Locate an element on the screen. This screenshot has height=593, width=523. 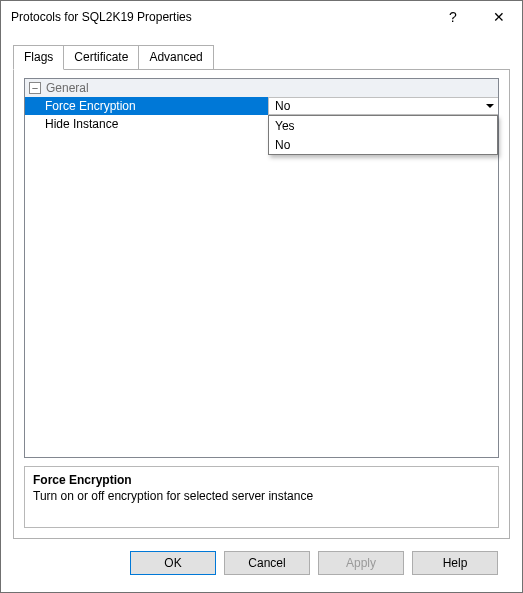
description-pane: Force Encryption Turn on or off encrypti… is located at coordinates (262, 497).